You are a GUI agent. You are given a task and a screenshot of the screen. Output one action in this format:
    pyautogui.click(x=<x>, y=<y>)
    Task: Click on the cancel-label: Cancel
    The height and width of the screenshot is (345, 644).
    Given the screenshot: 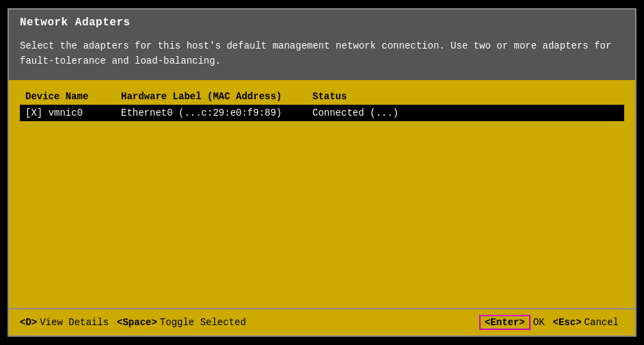 What is the action you would take?
    pyautogui.click(x=602, y=322)
    